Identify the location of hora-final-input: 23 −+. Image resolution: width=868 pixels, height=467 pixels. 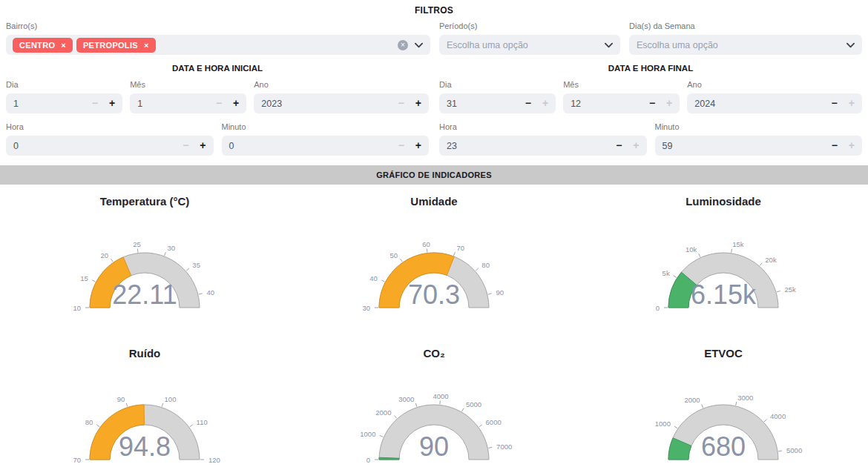
(543, 145).